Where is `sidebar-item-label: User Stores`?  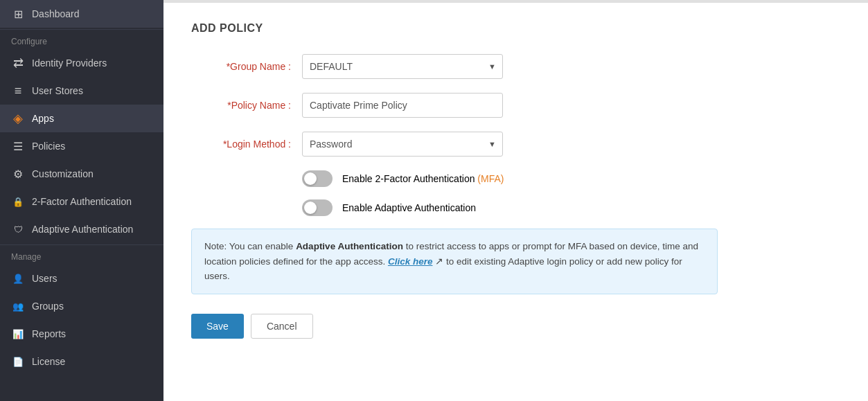
sidebar-item-label: User Stores is located at coordinates (57, 91).